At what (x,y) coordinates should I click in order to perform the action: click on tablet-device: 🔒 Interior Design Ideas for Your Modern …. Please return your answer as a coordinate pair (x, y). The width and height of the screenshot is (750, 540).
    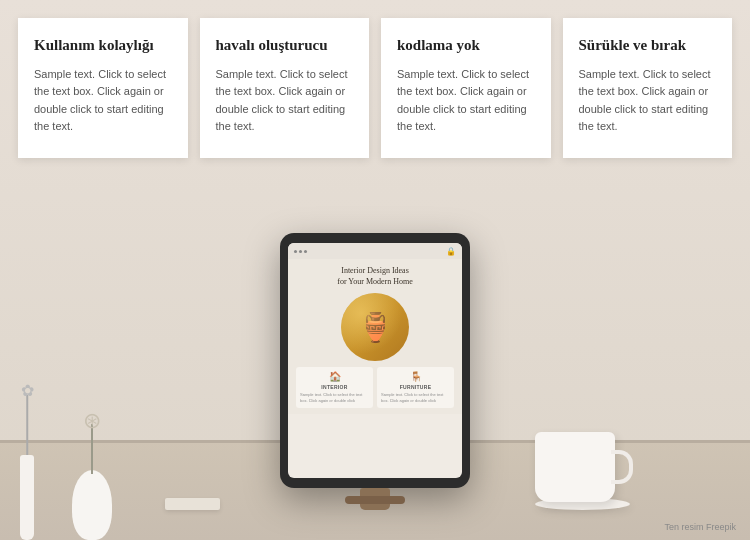
    Looking at the image, I should click on (375, 360).